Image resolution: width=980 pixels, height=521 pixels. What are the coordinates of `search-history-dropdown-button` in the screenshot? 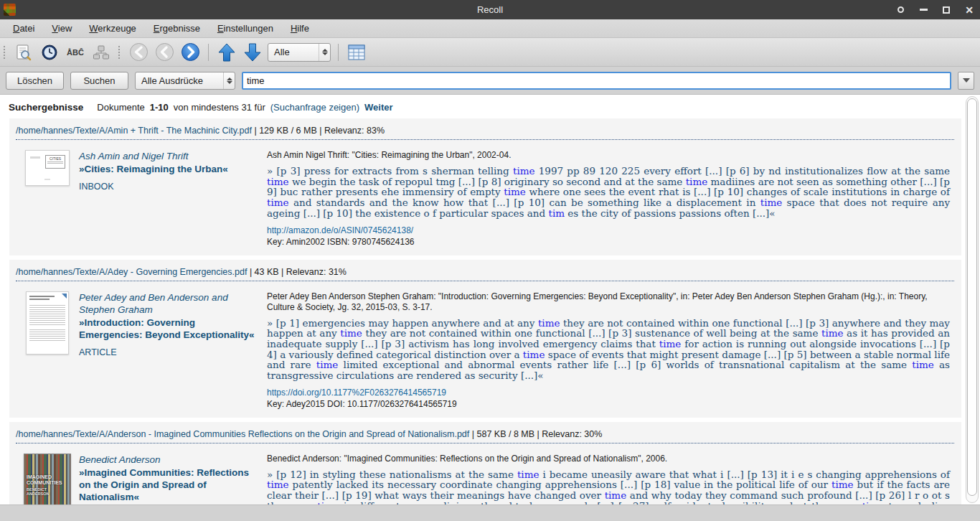 It's located at (966, 80).